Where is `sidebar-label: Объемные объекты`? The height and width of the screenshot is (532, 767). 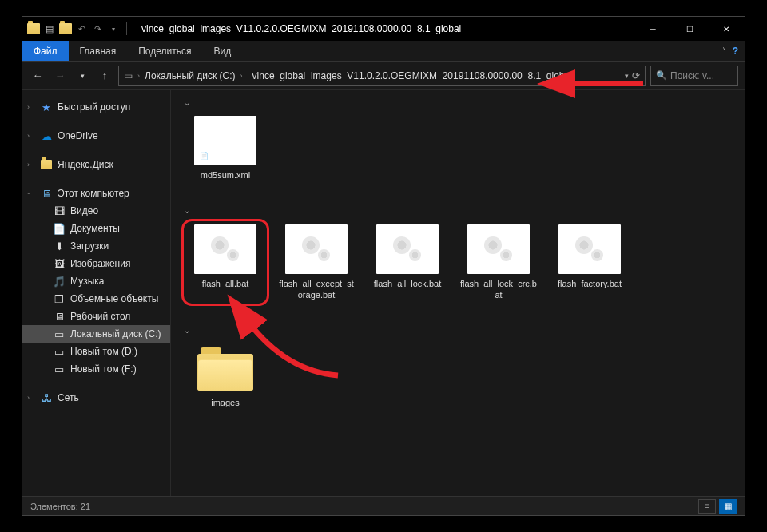
sidebar-label: Объемные объекты is located at coordinates (114, 299).